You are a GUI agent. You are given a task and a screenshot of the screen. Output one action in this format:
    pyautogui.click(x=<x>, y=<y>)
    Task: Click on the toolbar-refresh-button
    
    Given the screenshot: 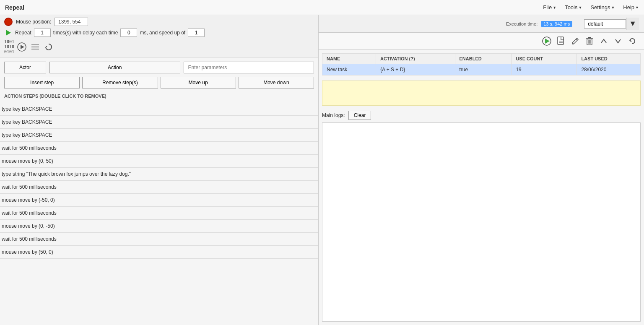 What is the action you would take?
    pyautogui.click(x=632, y=41)
    